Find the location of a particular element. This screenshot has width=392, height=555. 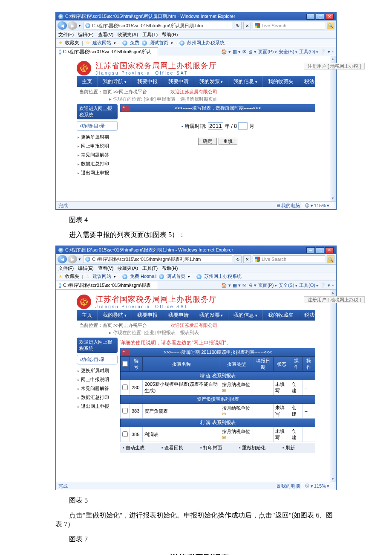

address-bar: C:\程序\国税\scr015\scr015\html\sgm\报表列表1.ht… is located at coordinates (158, 259).